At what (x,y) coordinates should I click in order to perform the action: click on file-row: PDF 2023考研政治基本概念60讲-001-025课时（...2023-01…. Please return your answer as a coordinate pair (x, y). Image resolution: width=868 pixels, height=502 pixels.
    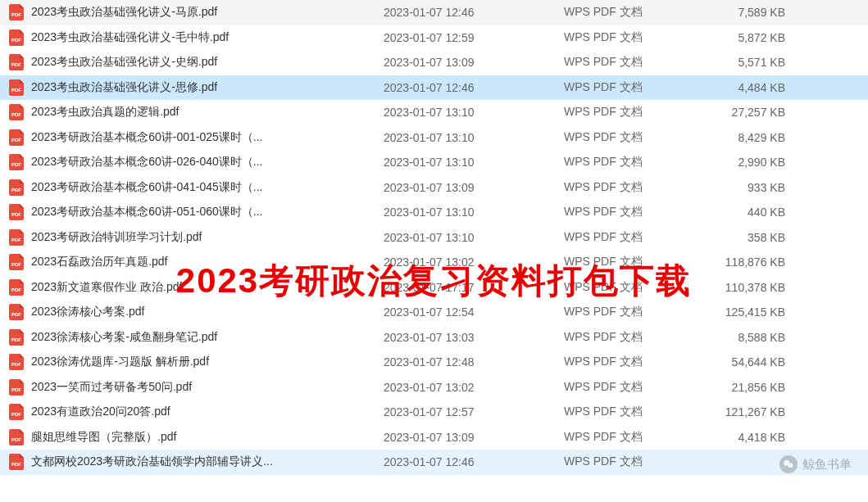
    Looking at the image, I should click on (434, 138).